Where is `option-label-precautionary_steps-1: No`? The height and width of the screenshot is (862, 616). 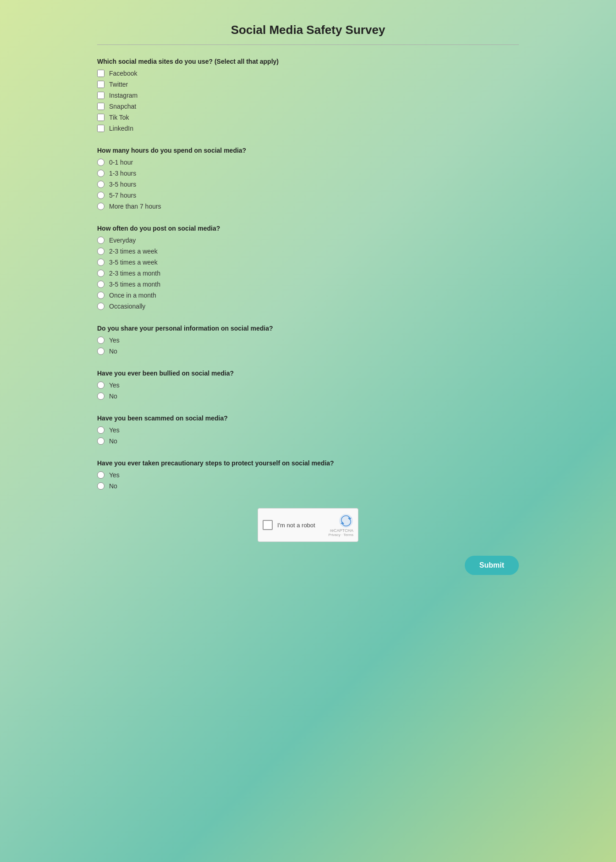 option-label-precautionary_steps-1: No is located at coordinates (113, 486).